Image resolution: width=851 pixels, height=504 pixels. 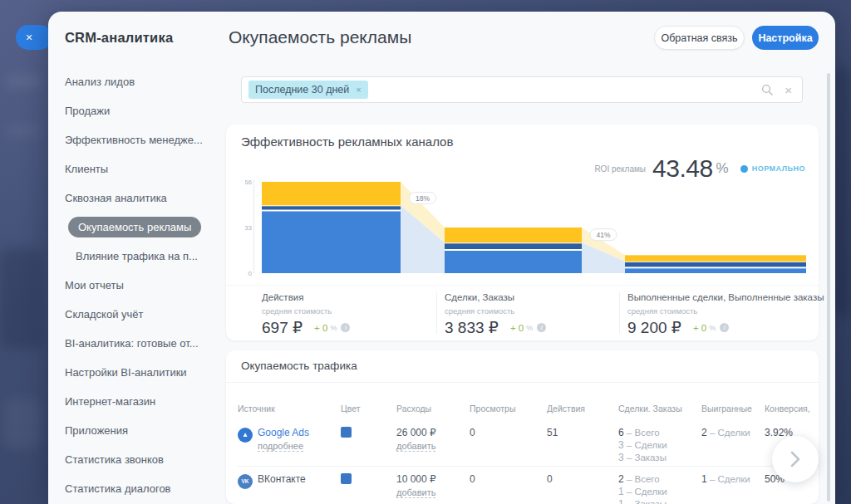 I want to click on roi-label: ROI рекламы, so click(x=620, y=169).